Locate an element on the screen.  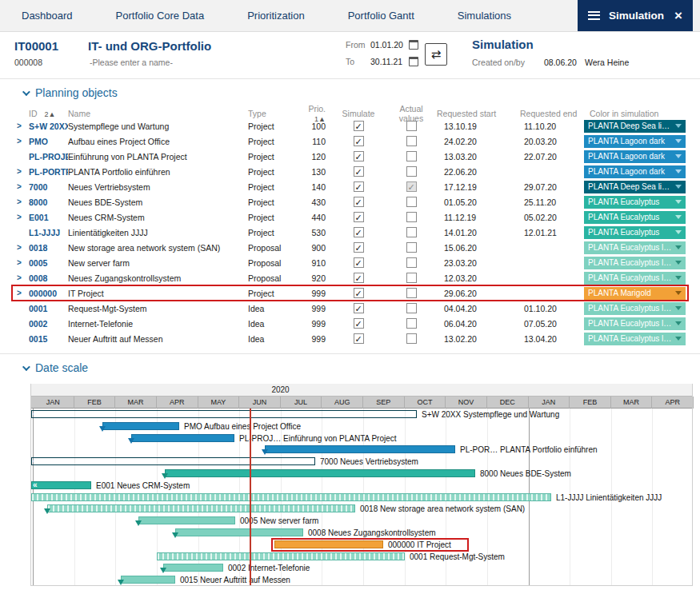
row-id: 000000 is located at coordinates (48, 293).